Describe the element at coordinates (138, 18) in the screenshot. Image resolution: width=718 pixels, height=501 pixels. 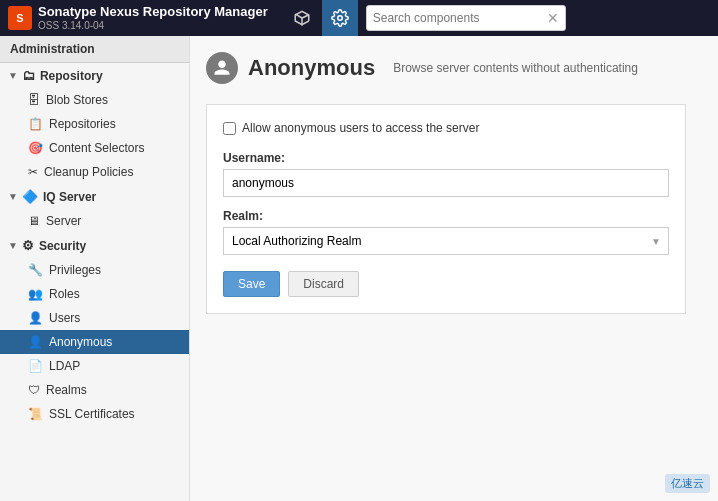
I see `app-logo: S Sonatype Nexus Repository Manager OSS …` at that location.